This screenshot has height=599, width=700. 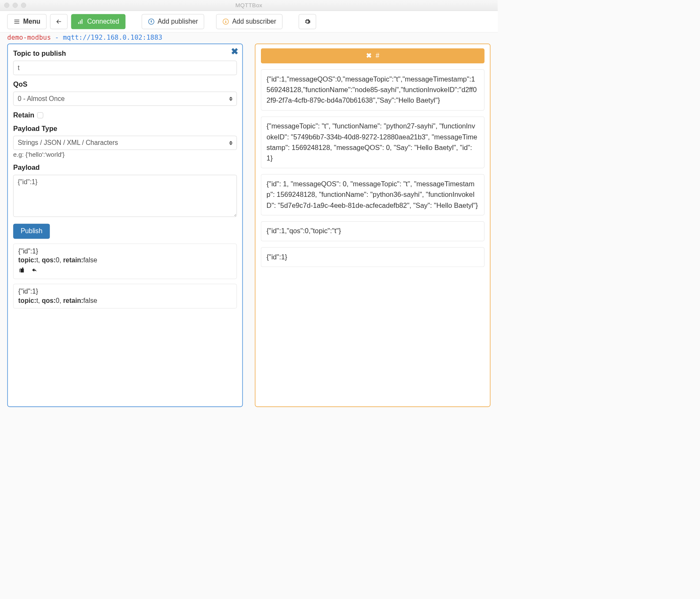 What do you see at coordinates (226, 22) in the screenshot?
I see `download-circle-icon` at bounding box center [226, 22].